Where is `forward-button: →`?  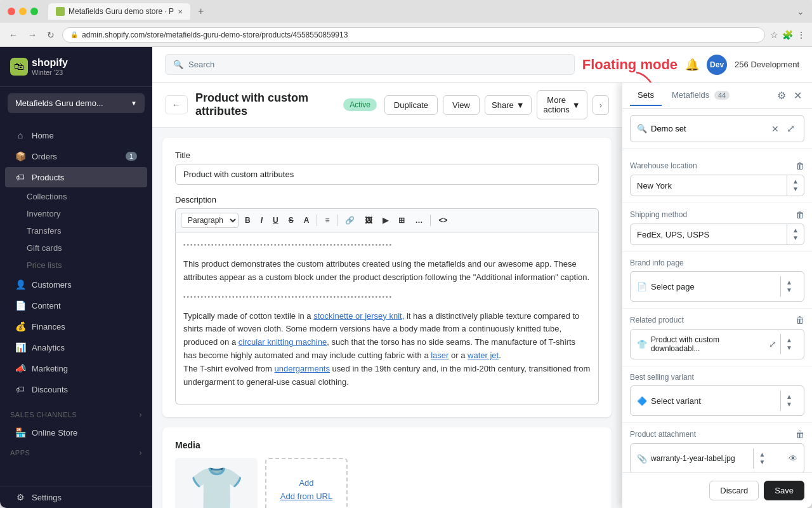 forward-button: → is located at coordinates (32, 35).